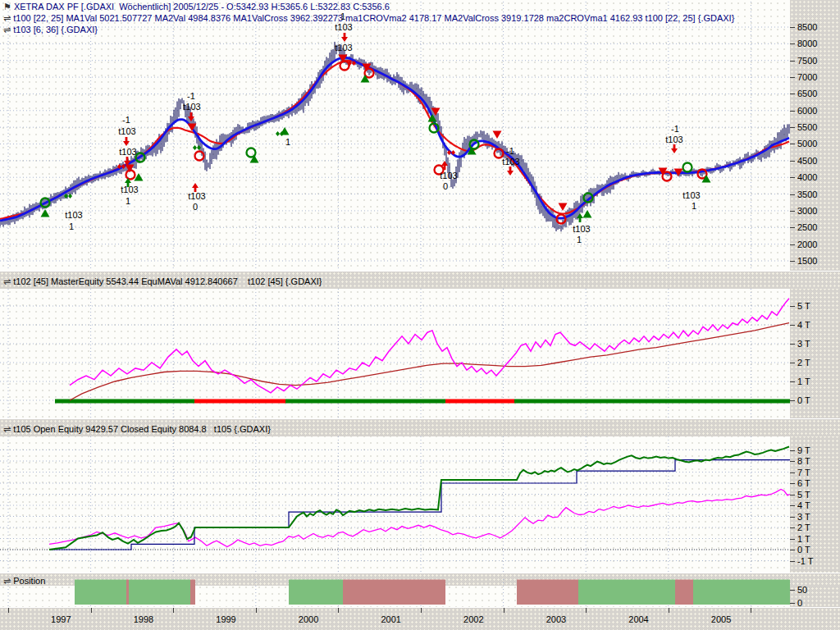 The width and height of the screenshot is (840, 630). Describe the element at coordinates (167, 281) in the screenshot. I see `indicator-t102-label: t102 [45] MasterEquity 5543.44 EquMAVal …` at that location.